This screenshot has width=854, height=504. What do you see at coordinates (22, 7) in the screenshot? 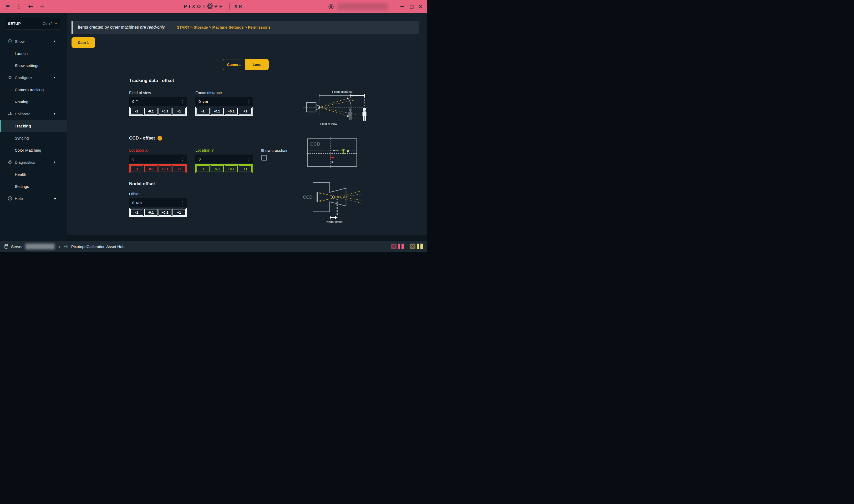
I see `titlebar-left` at bounding box center [22, 7].